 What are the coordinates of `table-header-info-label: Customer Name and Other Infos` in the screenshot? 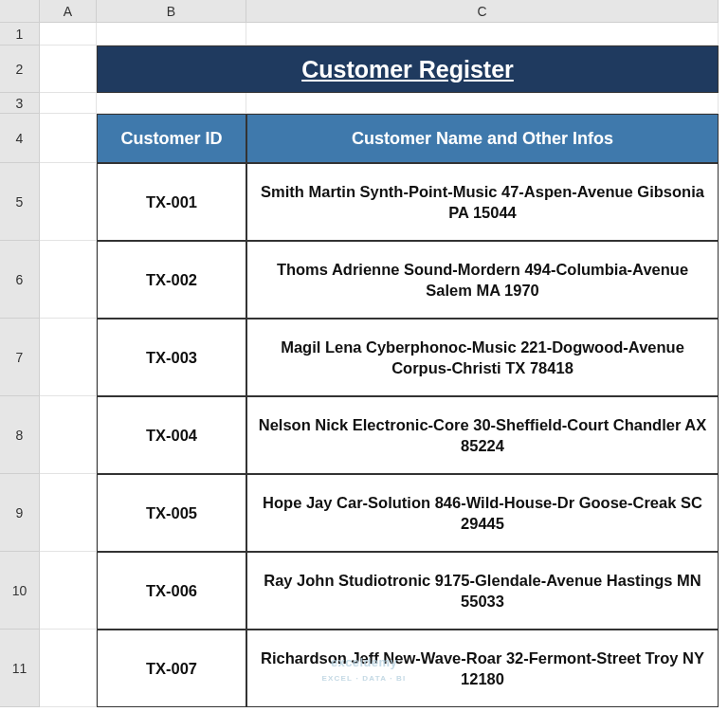 It's located at (482, 138).